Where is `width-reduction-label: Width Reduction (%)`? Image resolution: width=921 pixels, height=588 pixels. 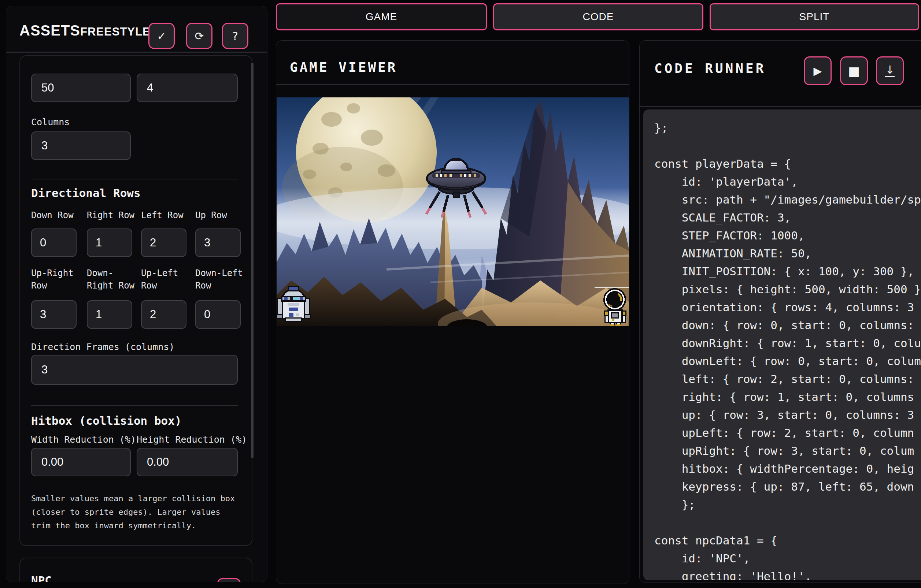
width-reduction-label: Width Reduction (%) is located at coordinates (83, 440).